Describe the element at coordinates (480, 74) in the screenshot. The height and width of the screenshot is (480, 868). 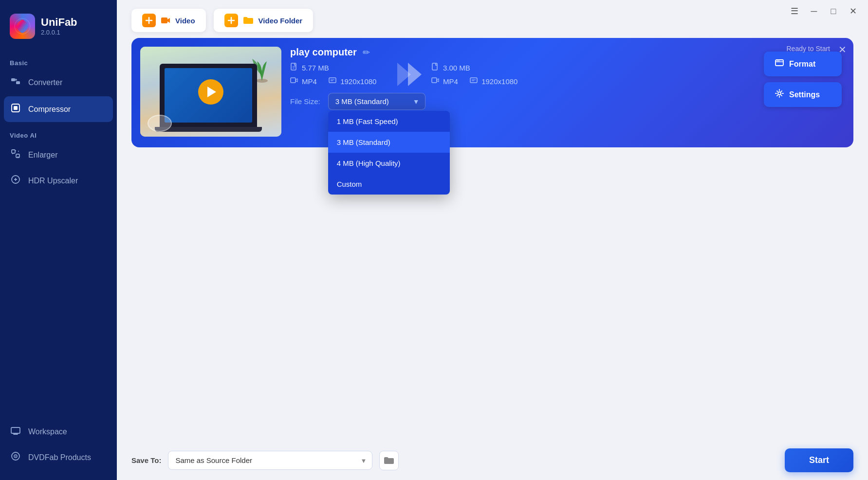
I see `output-meta: 3.00 MB MP4` at that location.